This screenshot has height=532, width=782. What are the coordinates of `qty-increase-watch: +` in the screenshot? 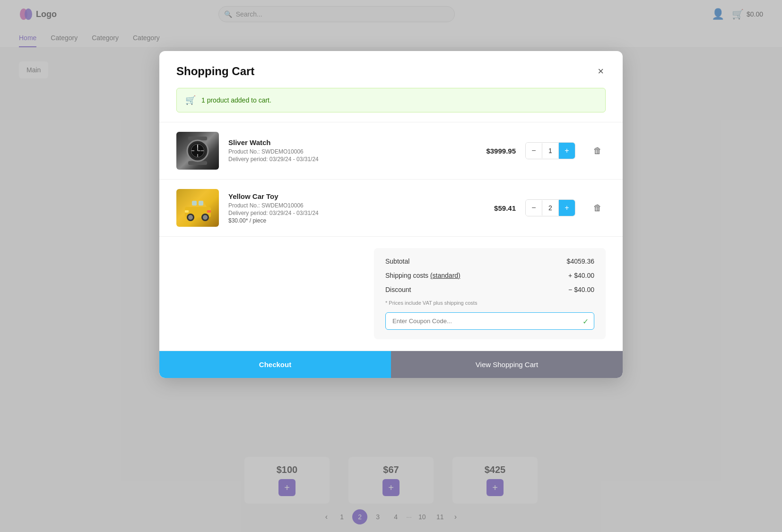 It's located at (567, 151).